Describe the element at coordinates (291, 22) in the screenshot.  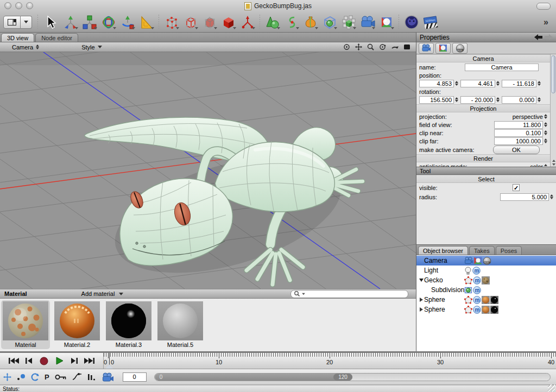
I see `create-spline-button` at that location.